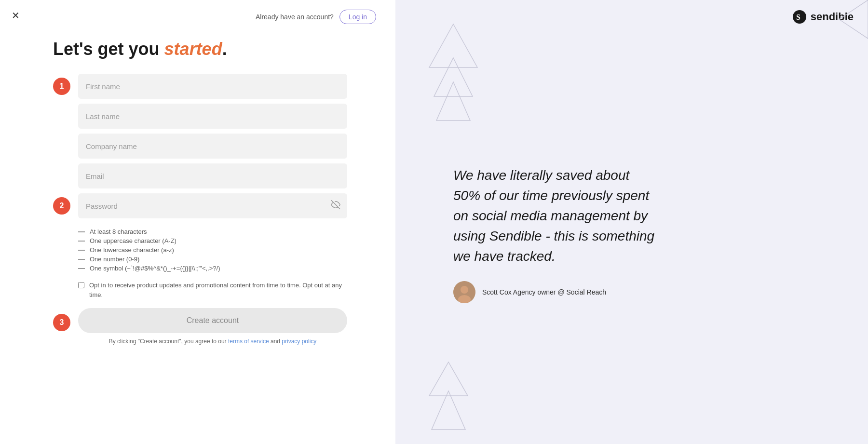 This screenshot has width=868, height=444. What do you see at coordinates (799, 17) in the screenshot?
I see `svg-text: S` at bounding box center [799, 17].